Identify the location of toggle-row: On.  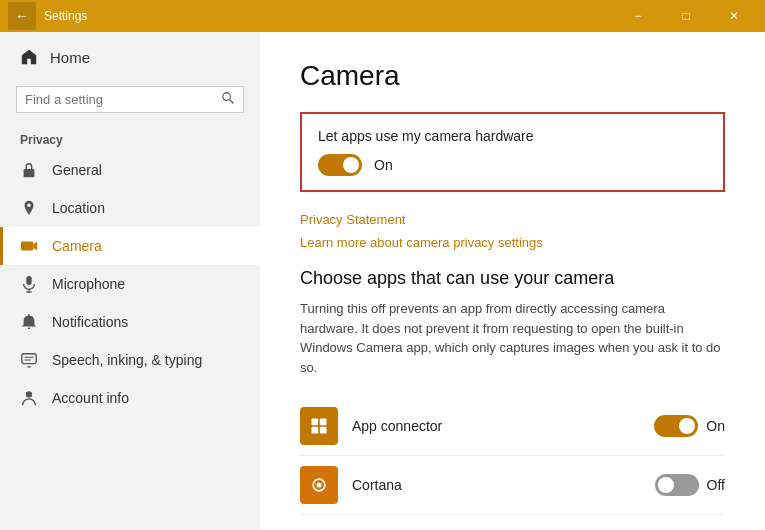
(512, 165).